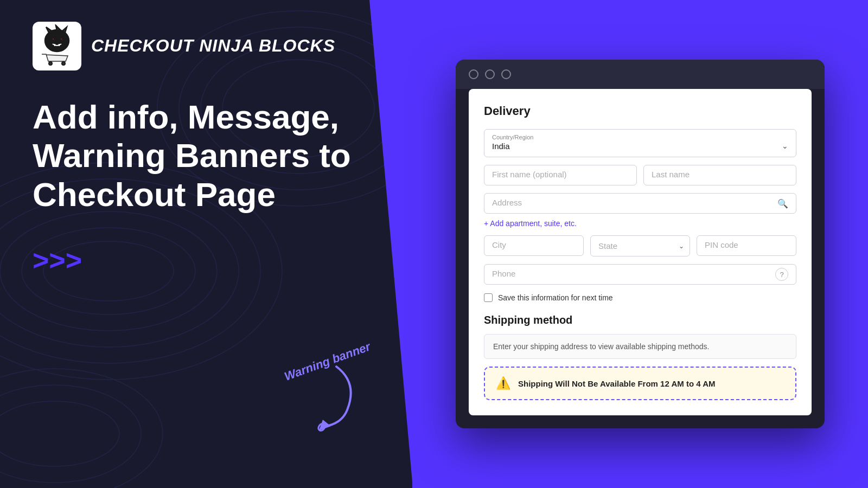  Describe the element at coordinates (206, 260) in the screenshot. I see `arrows-row: >>>` at that location.